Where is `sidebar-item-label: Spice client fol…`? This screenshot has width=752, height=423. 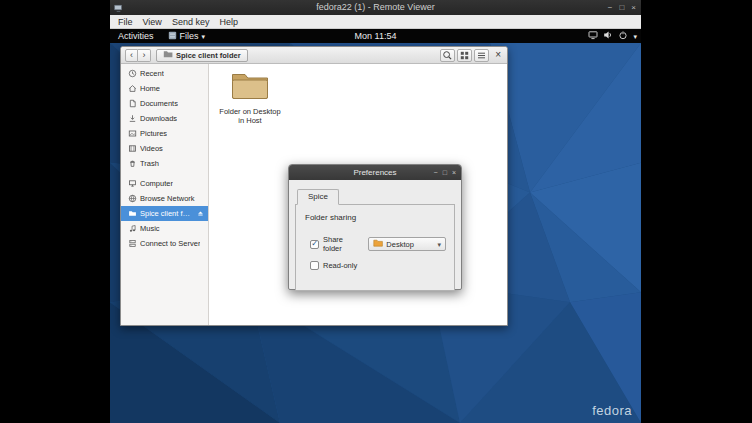 sidebar-item-label: Spice client fol… is located at coordinates (166, 214).